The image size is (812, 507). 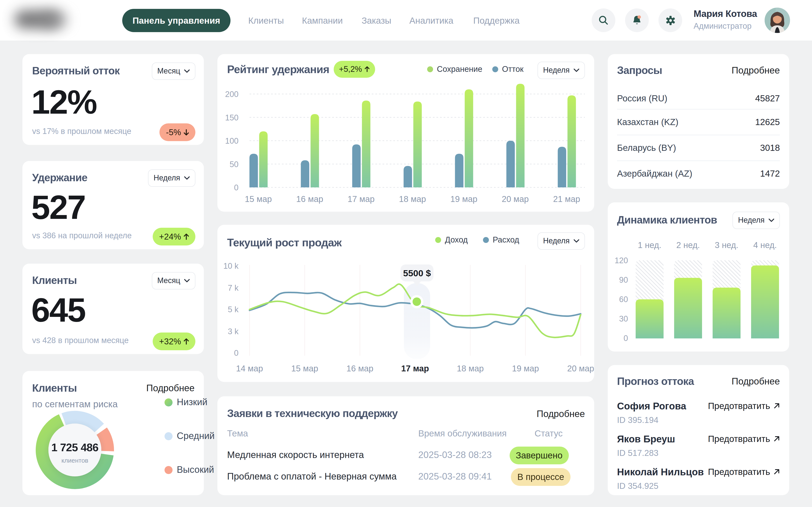 What do you see at coordinates (234, 309) in the screenshot?
I see `svg-text: 5 k` at bounding box center [234, 309].